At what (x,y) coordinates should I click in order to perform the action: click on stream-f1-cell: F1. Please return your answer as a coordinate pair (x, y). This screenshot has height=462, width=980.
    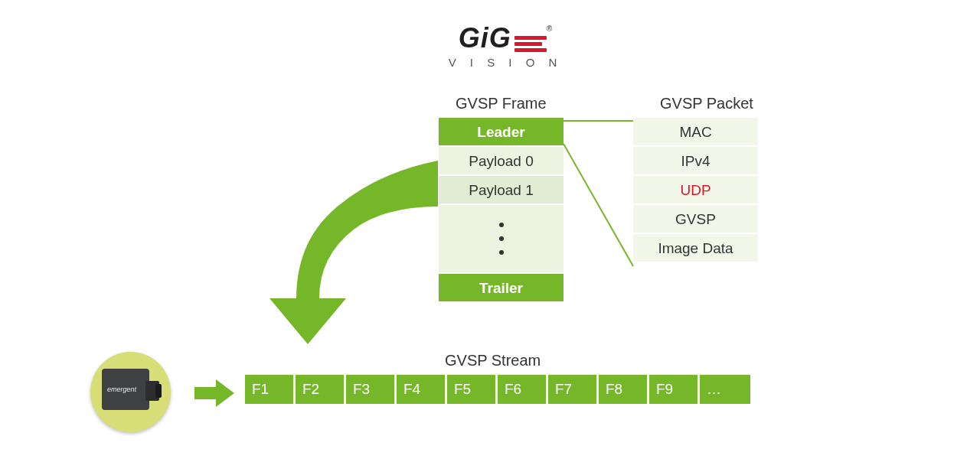
    Looking at the image, I should click on (270, 389).